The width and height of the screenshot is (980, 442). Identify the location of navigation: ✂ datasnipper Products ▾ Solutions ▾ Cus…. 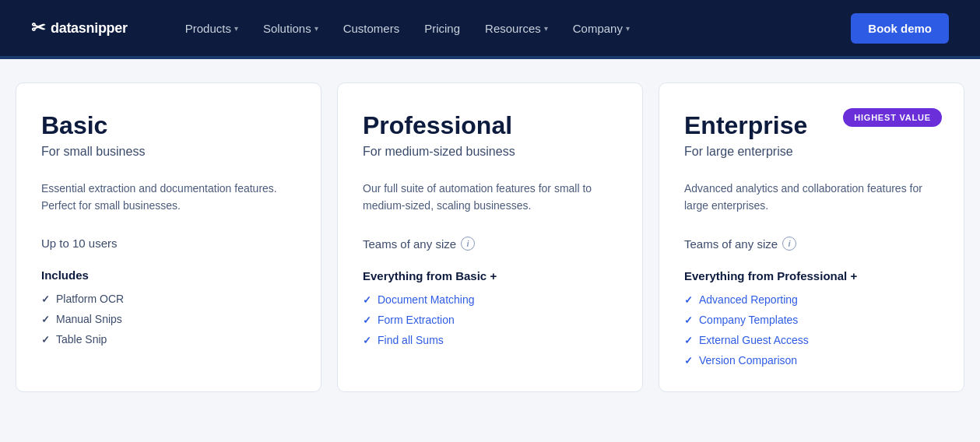
(490, 28).